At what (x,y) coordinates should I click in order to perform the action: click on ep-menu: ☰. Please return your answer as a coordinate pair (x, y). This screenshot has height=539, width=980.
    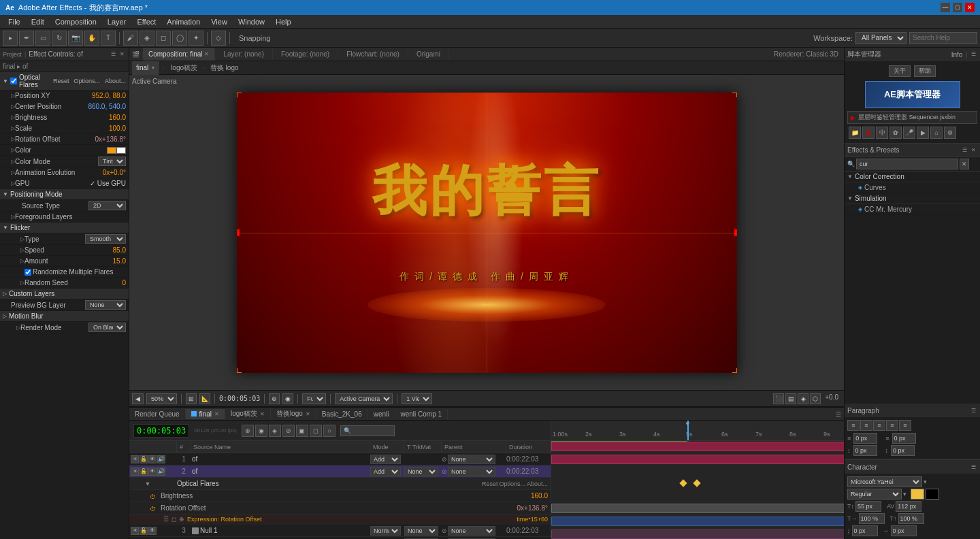
    Looking at the image, I should click on (965, 150).